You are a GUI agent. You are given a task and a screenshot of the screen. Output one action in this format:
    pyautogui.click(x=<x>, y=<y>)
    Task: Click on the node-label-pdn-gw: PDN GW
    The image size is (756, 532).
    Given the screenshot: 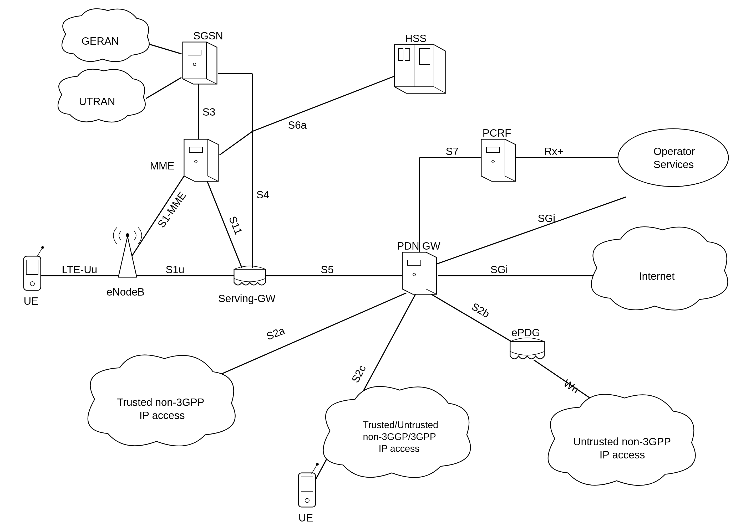 What is the action you would take?
    pyautogui.click(x=419, y=246)
    